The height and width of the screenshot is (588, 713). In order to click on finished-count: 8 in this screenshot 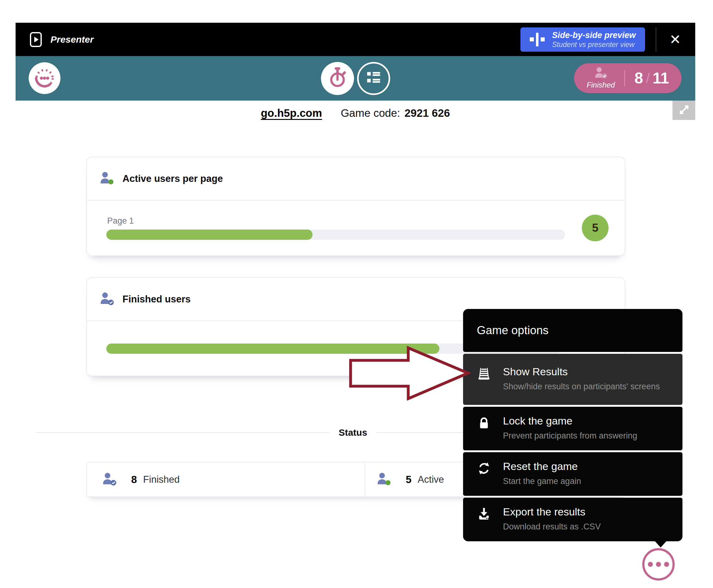, I will do `click(134, 480)`.